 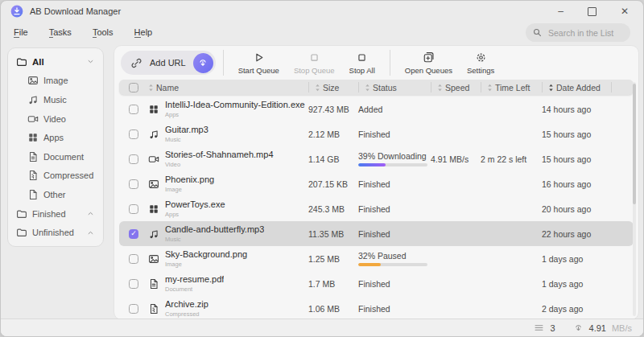 I want to click on file-name: my-resume.pdf, so click(x=195, y=280).